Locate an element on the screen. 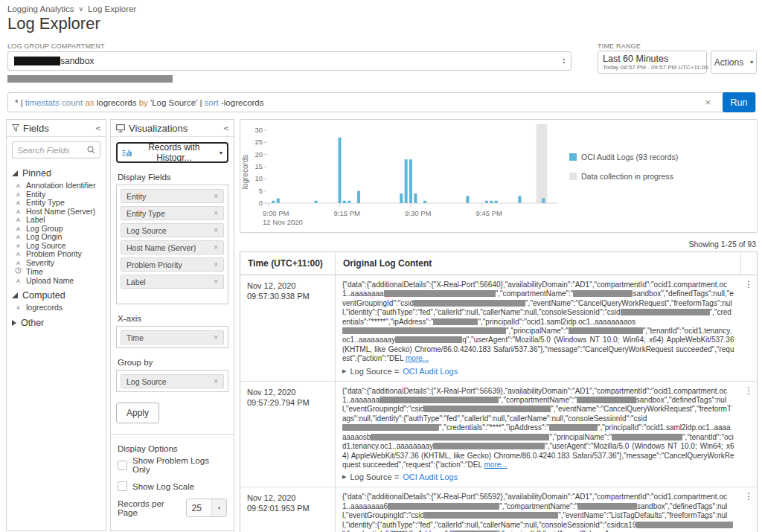  field-item-label: ALabel is located at coordinates (57, 220).